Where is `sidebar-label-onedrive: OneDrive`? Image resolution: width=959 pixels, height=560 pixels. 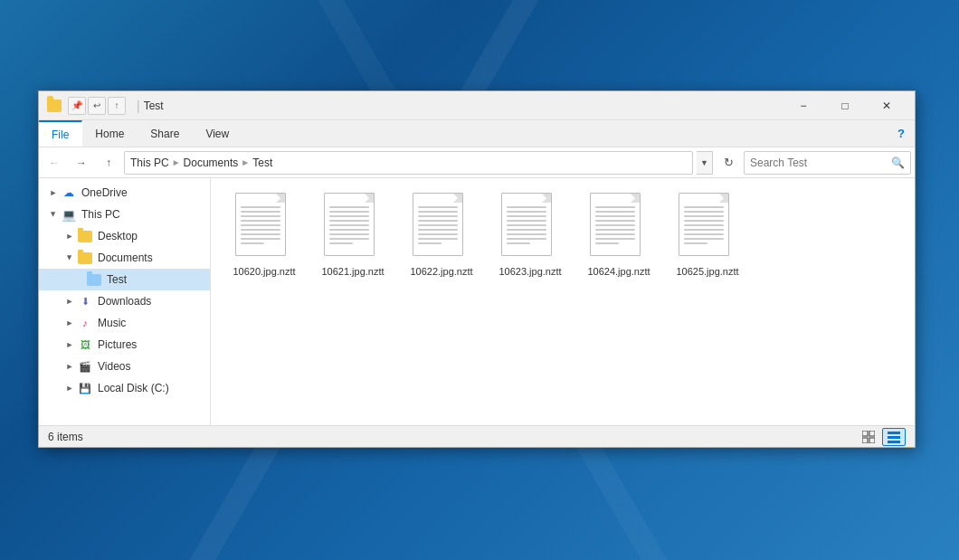 sidebar-label-onedrive: OneDrive is located at coordinates (105, 193).